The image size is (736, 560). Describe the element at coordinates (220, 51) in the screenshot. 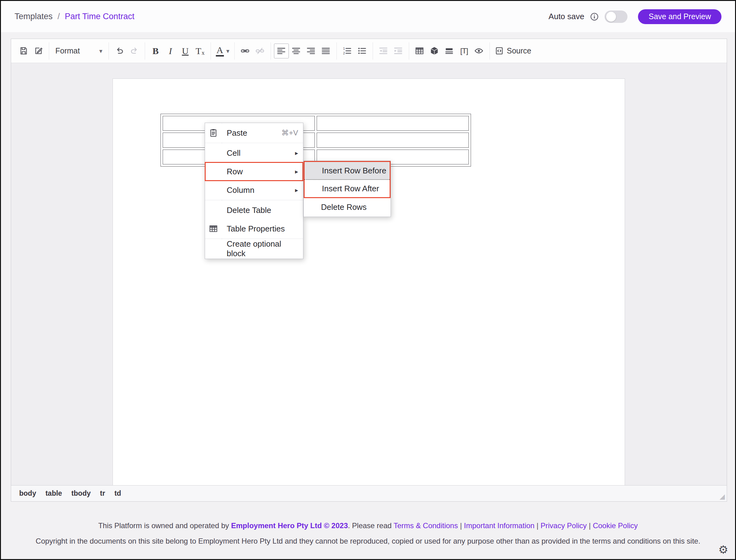

I see `text-color-icon: A` at that location.